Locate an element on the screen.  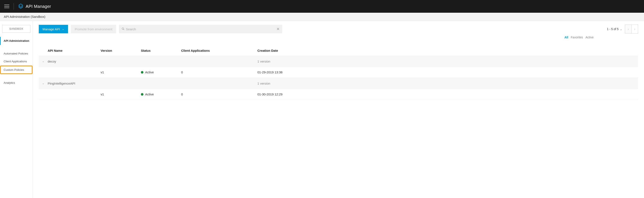
app-logo-wrap: API Manager is located at coordinates (34, 7).